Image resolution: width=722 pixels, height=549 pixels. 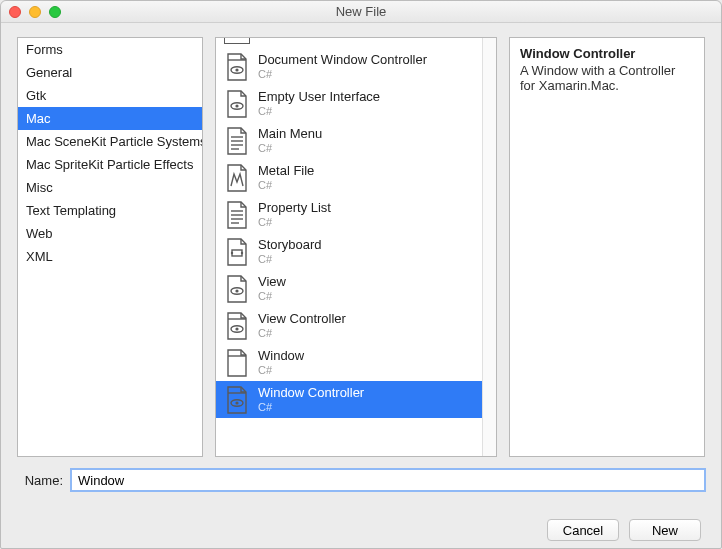 What do you see at coordinates (350, 42) in the screenshot?
I see `template-item-partial` at bounding box center [350, 42].